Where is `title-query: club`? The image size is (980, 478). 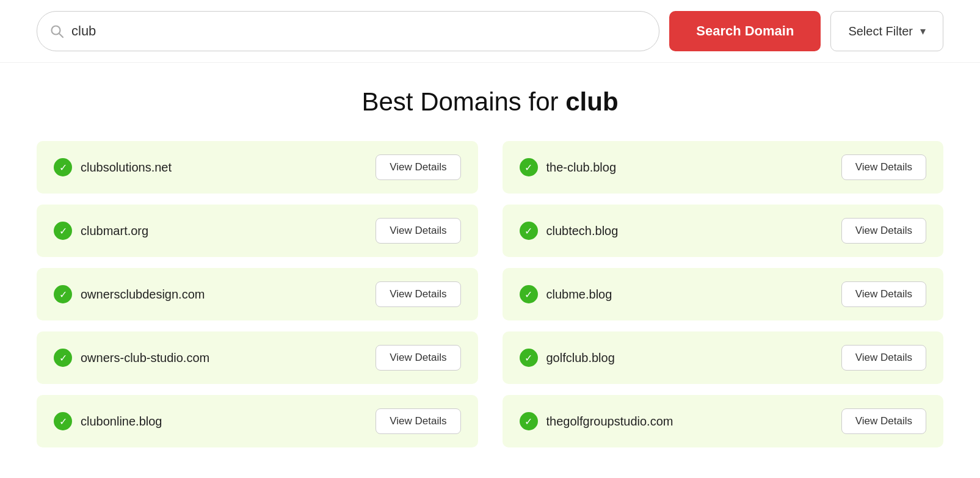 title-query: club is located at coordinates (592, 101).